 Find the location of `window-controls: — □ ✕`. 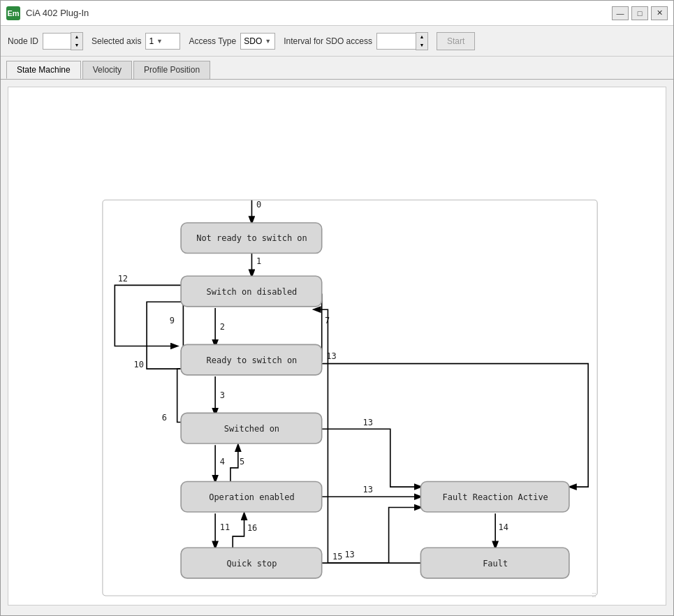

window-controls: — □ ✕ is located at coordinates (640, 13).